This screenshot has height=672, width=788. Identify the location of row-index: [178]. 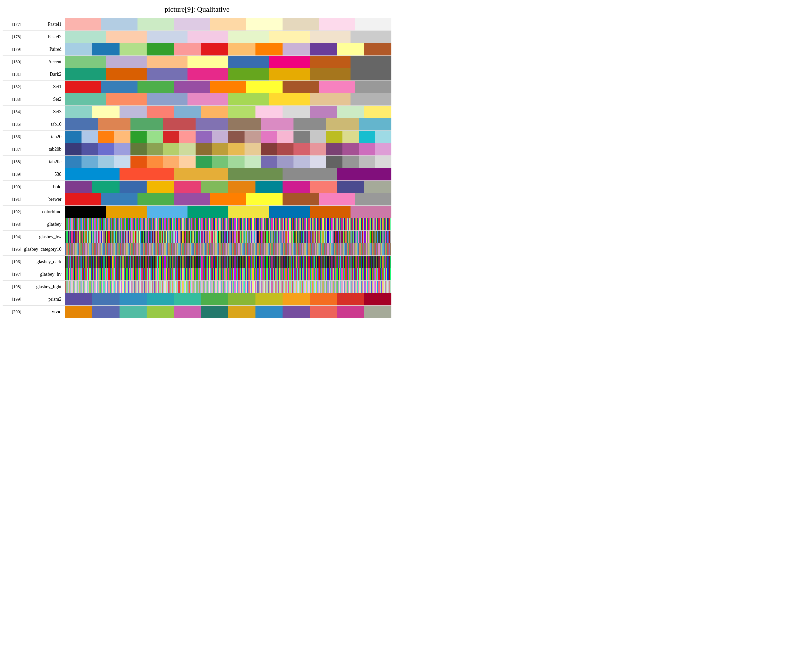
(13, 37).